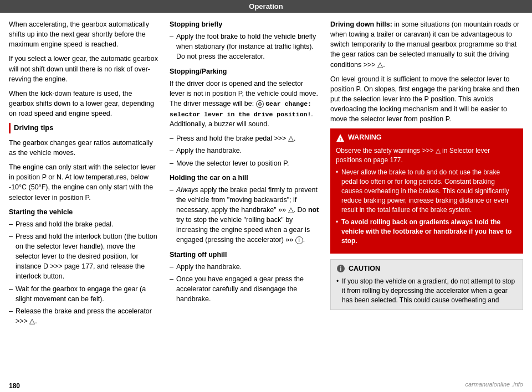 This screenshot has width=532, height=392. Describe the element at coordinates (84, 104) in the screenshot. I see `intro-p3: When the kick-down feature is used, the …` at that location.